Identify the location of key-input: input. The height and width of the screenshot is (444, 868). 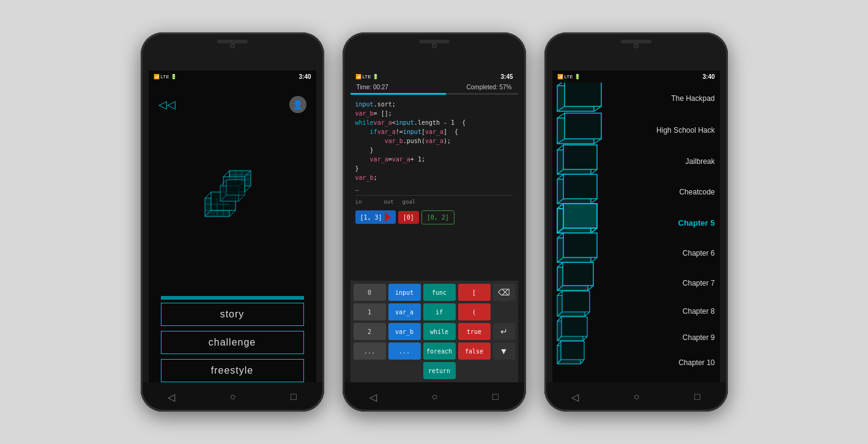
(405, 292).